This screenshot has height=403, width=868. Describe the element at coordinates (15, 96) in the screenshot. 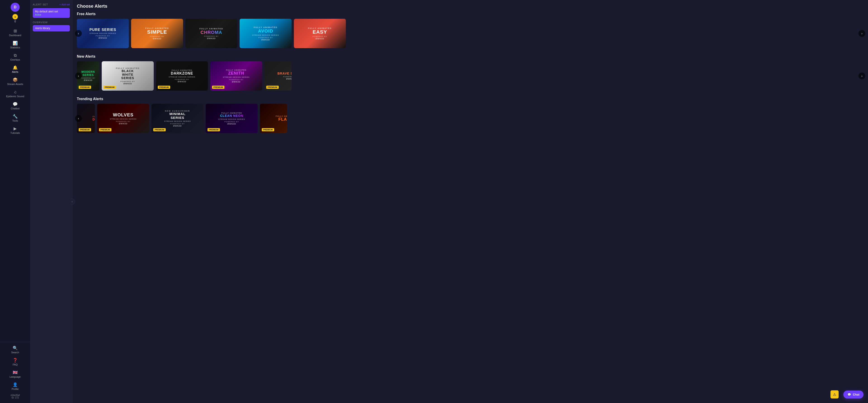

I see `sidebar-item-label: Epidemic Sound` at that location.